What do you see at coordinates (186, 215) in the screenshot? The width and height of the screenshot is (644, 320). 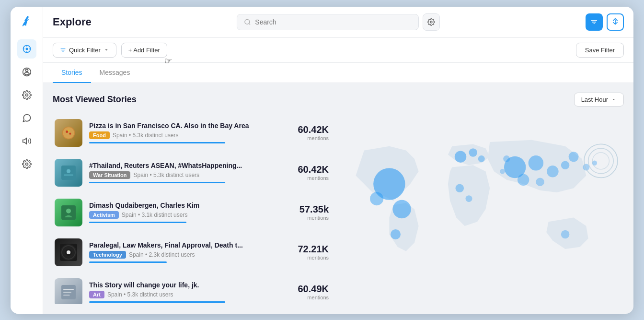 I see `story-meta: Activism Spain • 3.1k distinct users` at bounding box center [186, 215].